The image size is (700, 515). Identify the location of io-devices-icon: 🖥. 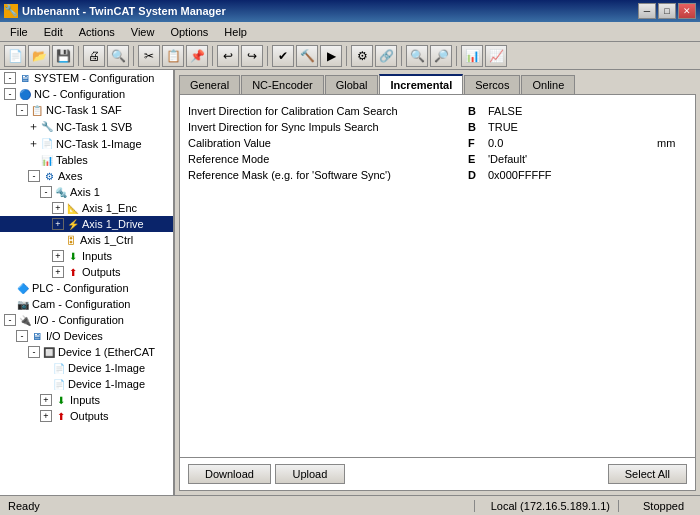
(37, 336).